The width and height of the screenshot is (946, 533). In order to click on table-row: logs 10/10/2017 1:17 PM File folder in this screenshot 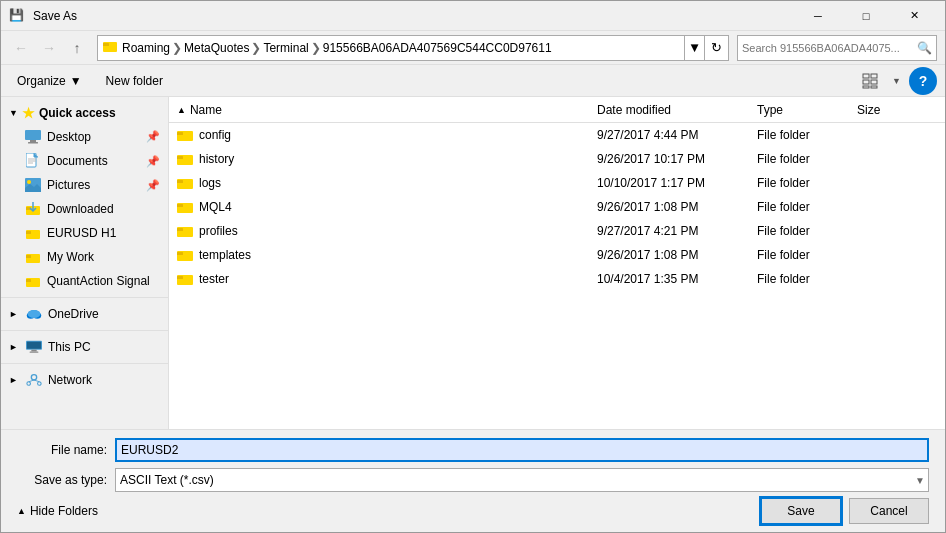, I will do `click(557, 183)`.